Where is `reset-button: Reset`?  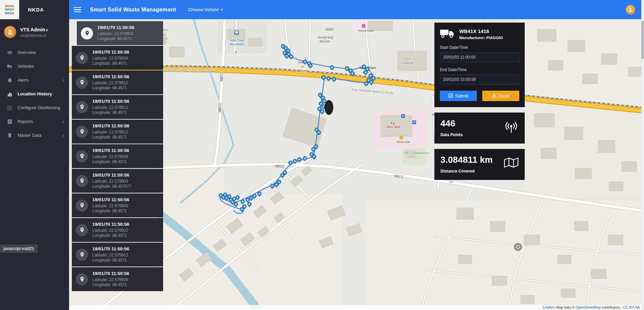
reset-button: Reset is located at coordinates (501, 96).